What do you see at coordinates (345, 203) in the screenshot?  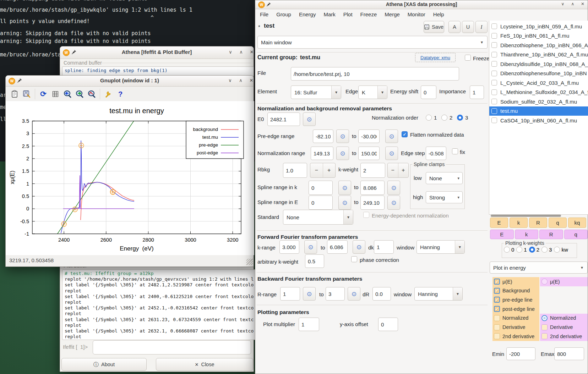 I see `spline-e-from-pluck-button: ⊙` at bounding box center [345, 203].